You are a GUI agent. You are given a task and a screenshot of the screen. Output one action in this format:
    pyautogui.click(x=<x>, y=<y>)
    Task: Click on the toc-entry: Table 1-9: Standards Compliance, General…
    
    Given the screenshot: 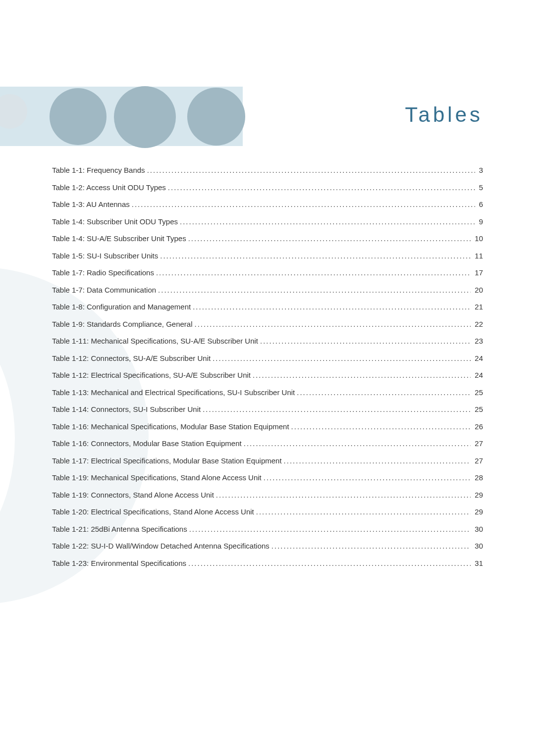 What is the action you would take?
    pyautogui.click(x=268, y=324)
    